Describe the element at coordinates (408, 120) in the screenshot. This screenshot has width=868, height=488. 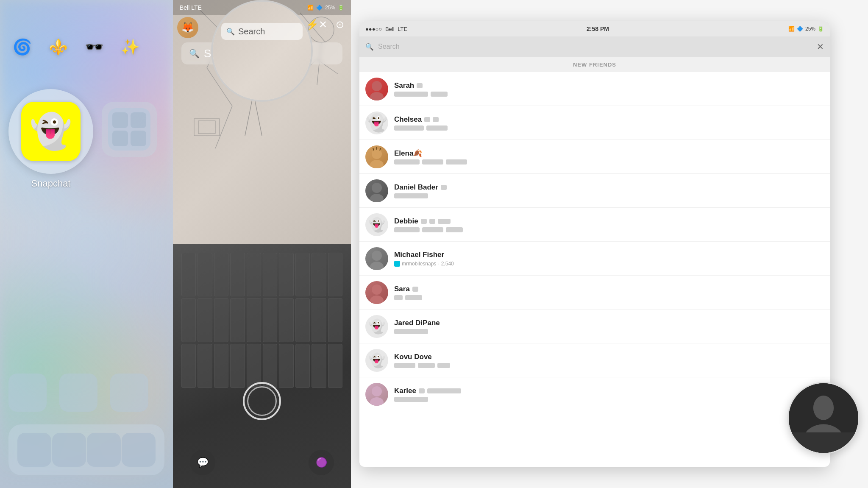
I see `chelsea-name-text: Chelsea` at that location.